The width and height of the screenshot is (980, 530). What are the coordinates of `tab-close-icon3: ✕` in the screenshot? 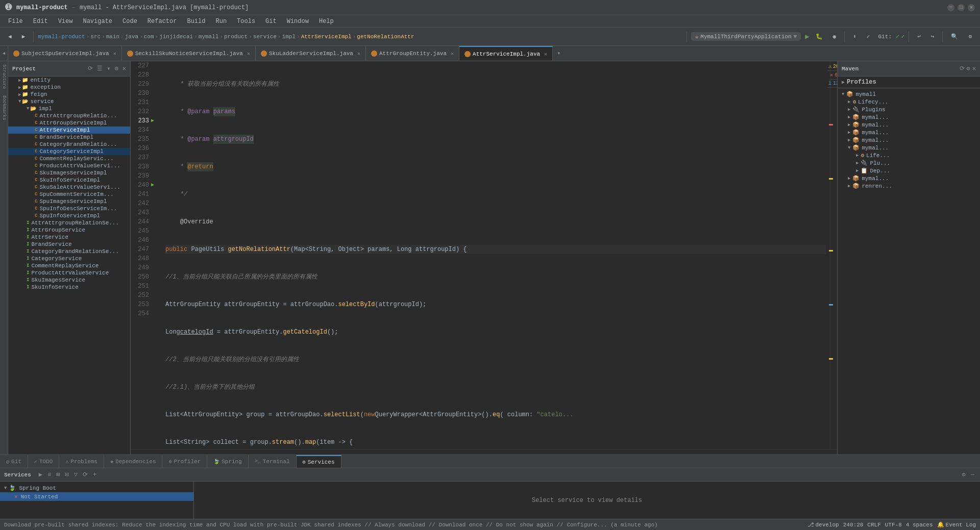 It's located at (359, 54).